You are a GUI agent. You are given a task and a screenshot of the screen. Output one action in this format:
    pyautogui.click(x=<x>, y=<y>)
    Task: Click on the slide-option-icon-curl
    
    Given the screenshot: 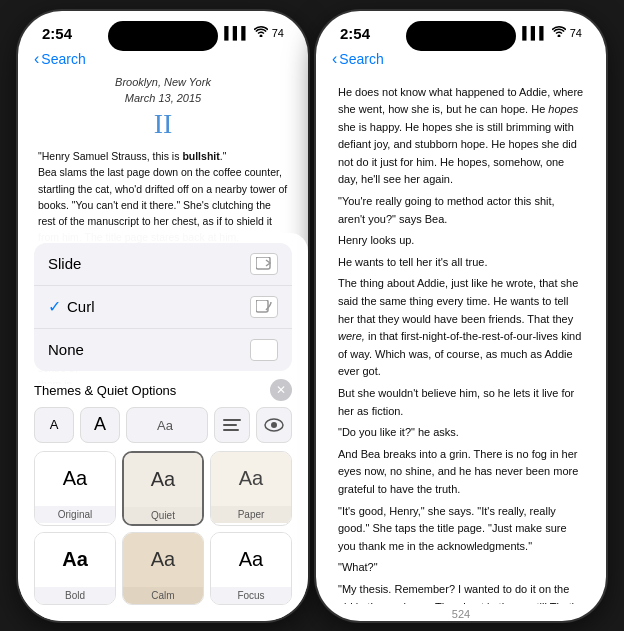 What is the action you would take?
    pyautogui.click(x=264, y=307)
    